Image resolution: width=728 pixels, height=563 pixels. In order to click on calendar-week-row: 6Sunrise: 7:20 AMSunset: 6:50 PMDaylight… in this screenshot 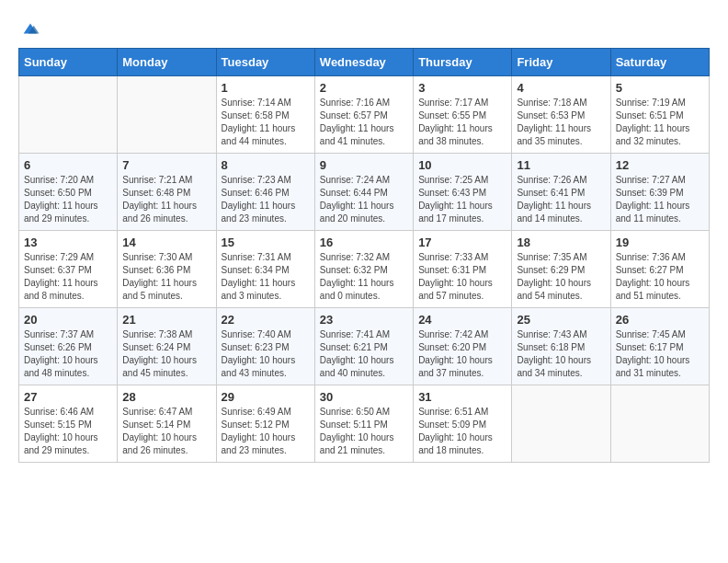, I will do `click(364, 192)`.